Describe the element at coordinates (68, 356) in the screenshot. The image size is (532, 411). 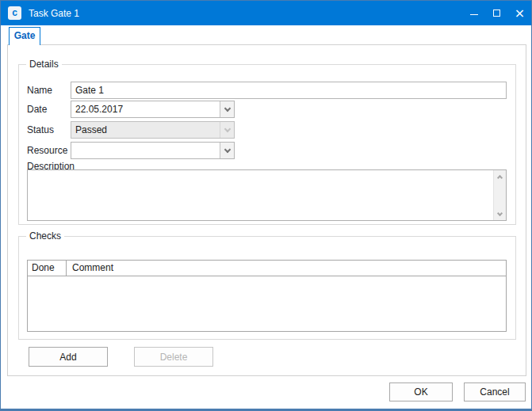
I see `add-button: Add` at that location.